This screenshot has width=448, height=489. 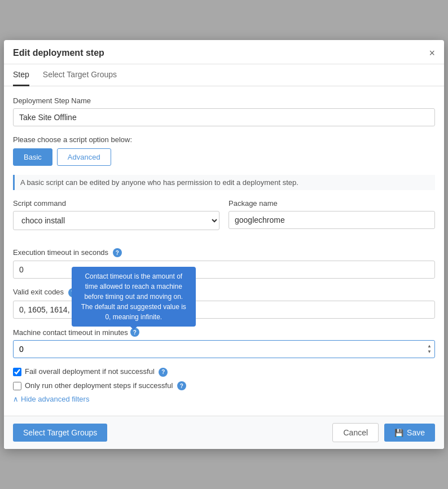 I want to click on script-package-row: Script command choco install choco unins…, so click(x=224, y=219).